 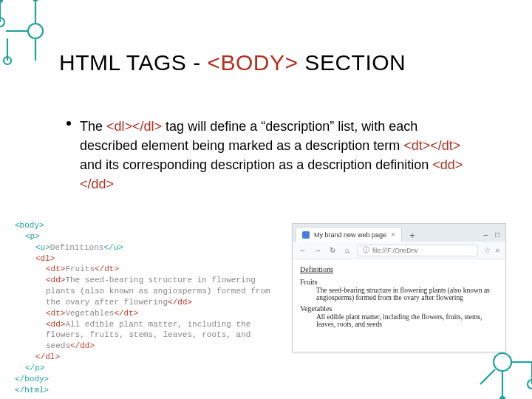 What do you see at coordinates (256, 165) in the screenshot?
I see `bullet-text-3: and its corresponding description as a d…` at bounding box center [256, 165].